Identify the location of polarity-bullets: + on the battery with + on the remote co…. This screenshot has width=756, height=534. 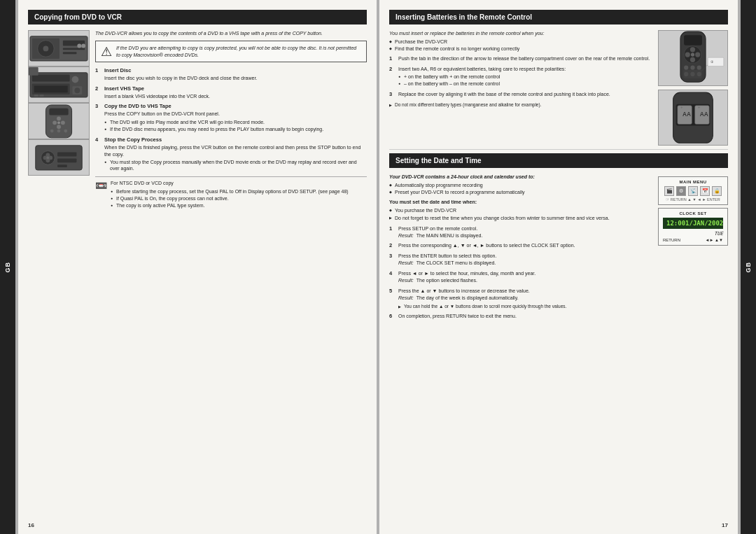
(482, 80).